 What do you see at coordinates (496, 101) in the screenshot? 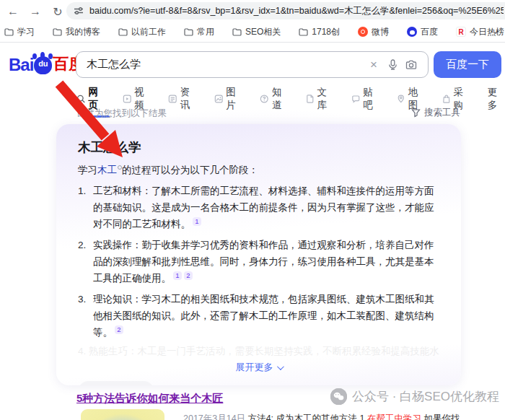
I see `tab-more: 更多` at bounding box center [496, 101].